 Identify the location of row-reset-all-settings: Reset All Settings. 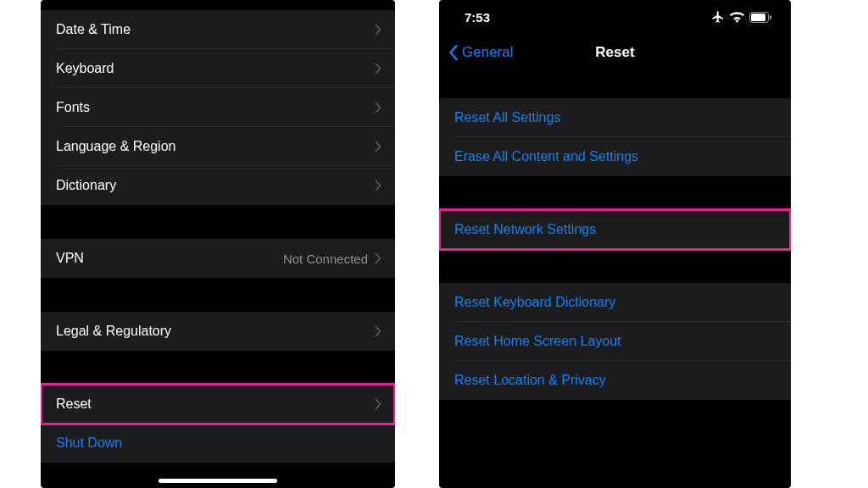
(615, 118).